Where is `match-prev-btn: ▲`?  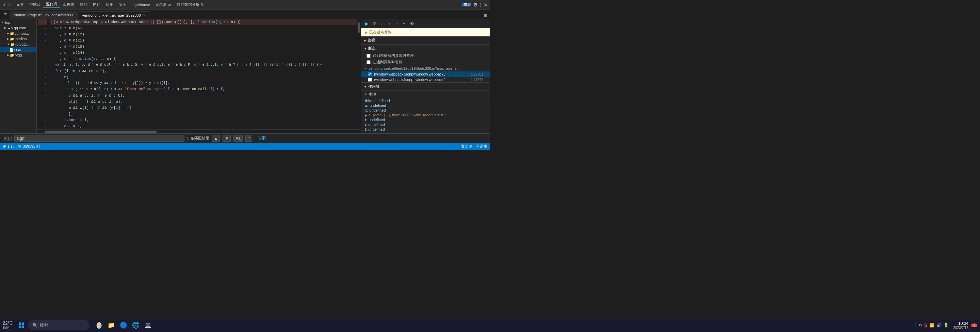
match-prev-btn: ▲ is located at coordinates (216, 138).